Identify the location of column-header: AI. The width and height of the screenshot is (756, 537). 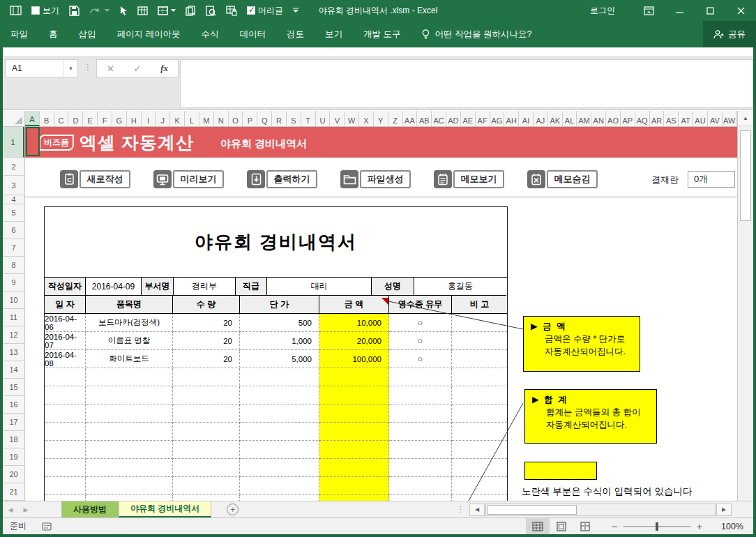
(526, 119).